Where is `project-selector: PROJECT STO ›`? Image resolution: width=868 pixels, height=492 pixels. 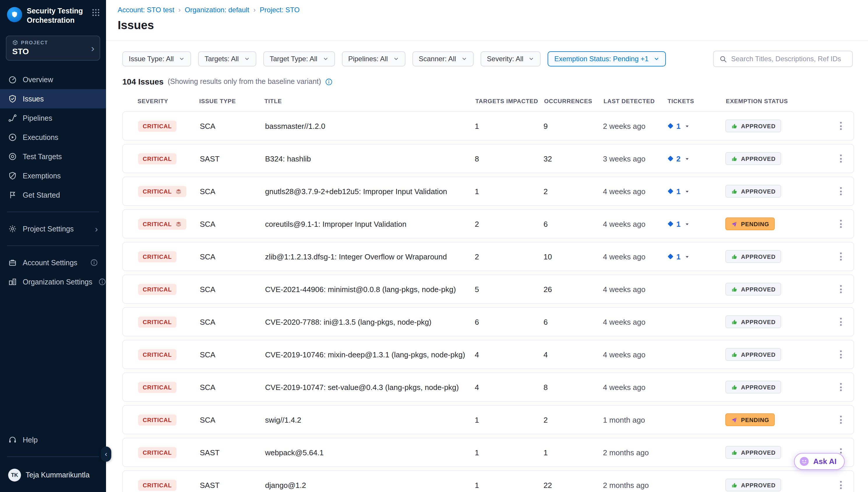 project-selector: PROJECT STO › is located at coordinates (53, 48).